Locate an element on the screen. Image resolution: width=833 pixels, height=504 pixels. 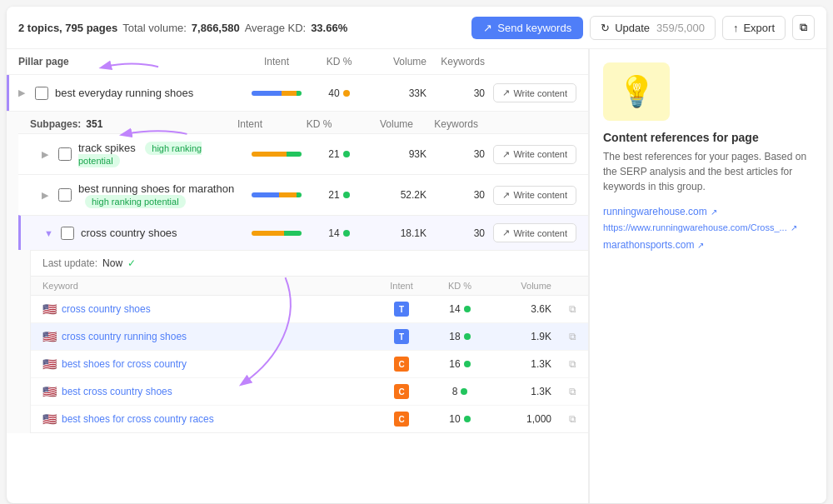
export-button: ↑ Export is located at coordinates (754, 28).